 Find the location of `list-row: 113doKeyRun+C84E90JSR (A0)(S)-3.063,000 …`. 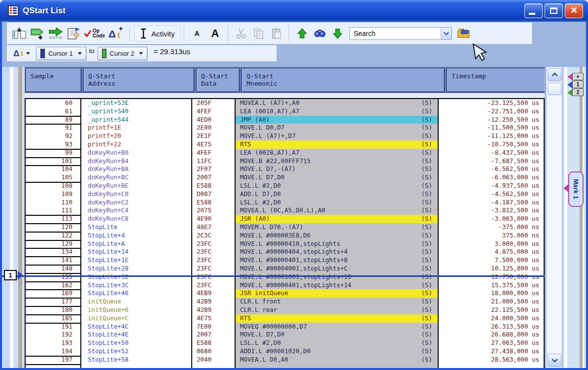

list-row: 113doKeyRun+C84E90JSR (A0)(S)-3.063,000 … is located at coordinates (285, 219).